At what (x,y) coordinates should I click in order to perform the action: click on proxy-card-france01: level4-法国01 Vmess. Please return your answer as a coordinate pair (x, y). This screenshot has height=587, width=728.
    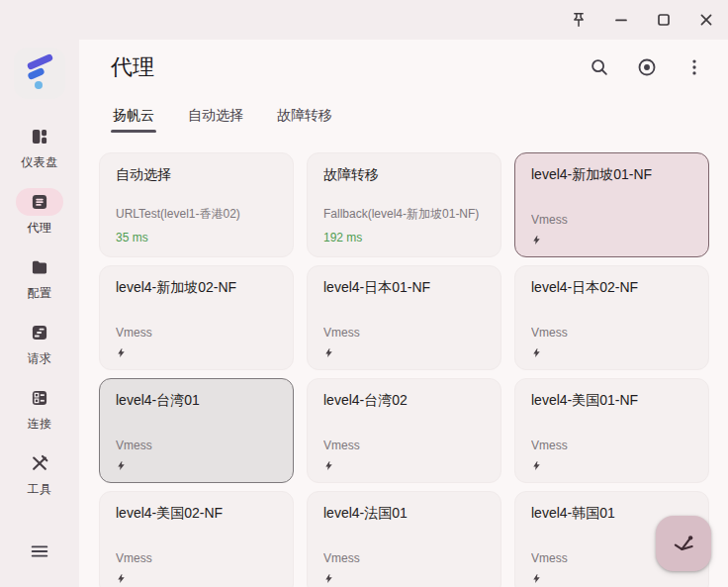
    Looking at the image, I should click on (404, 538).